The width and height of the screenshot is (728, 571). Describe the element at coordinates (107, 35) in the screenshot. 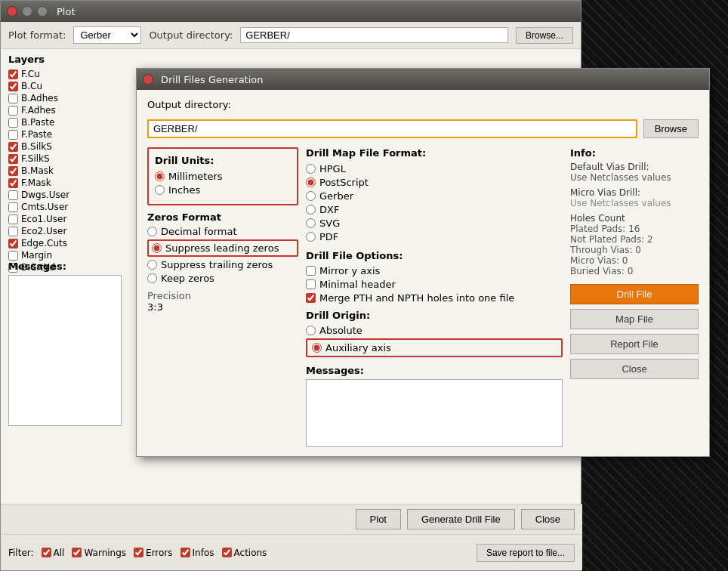

I see `format-select: Gerber` at that location.